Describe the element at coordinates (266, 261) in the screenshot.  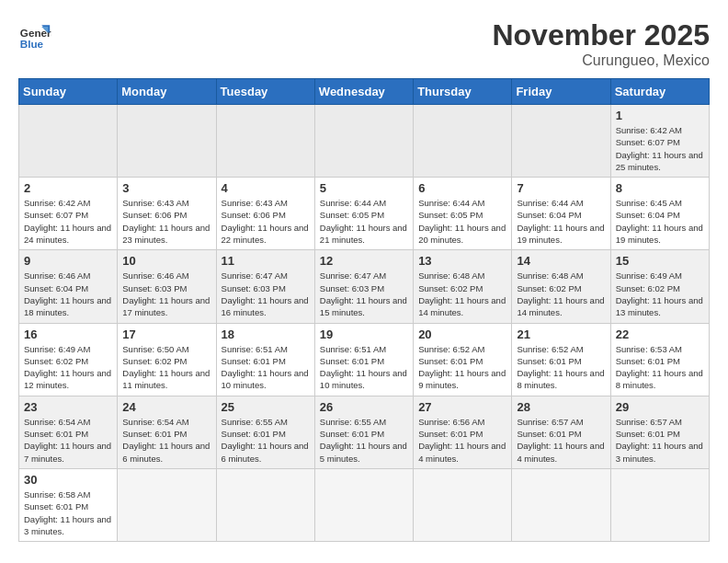
I see `day-number: 11` at that location.